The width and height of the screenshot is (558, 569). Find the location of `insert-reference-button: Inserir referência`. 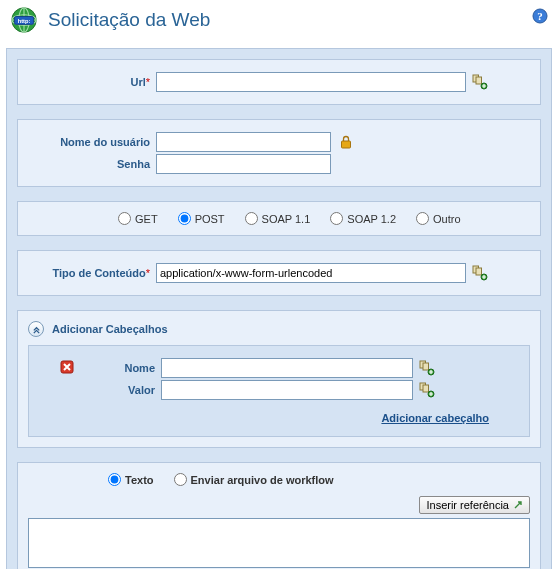

insert-reference-button: Inserir referência is located at coordinates (474, 505).